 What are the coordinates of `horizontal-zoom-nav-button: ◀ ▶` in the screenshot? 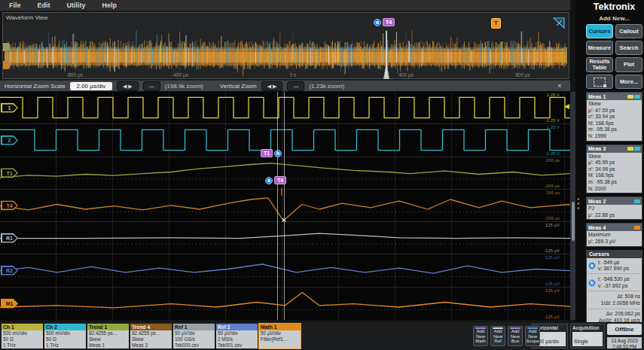 It's located at (128, 86).